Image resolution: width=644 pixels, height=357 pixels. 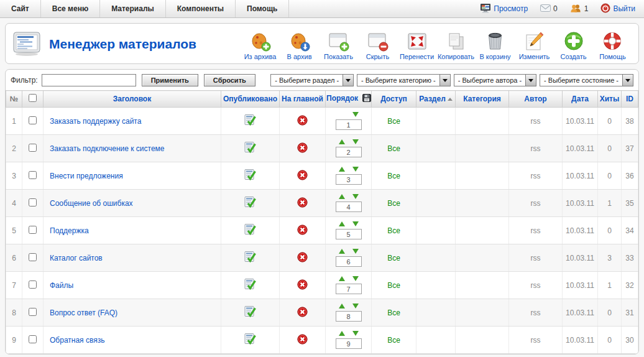 What do you see at coordinates (262, 9) in the screenshot?
I see `menu-help: Помощь` at bounding box center [262, 9].